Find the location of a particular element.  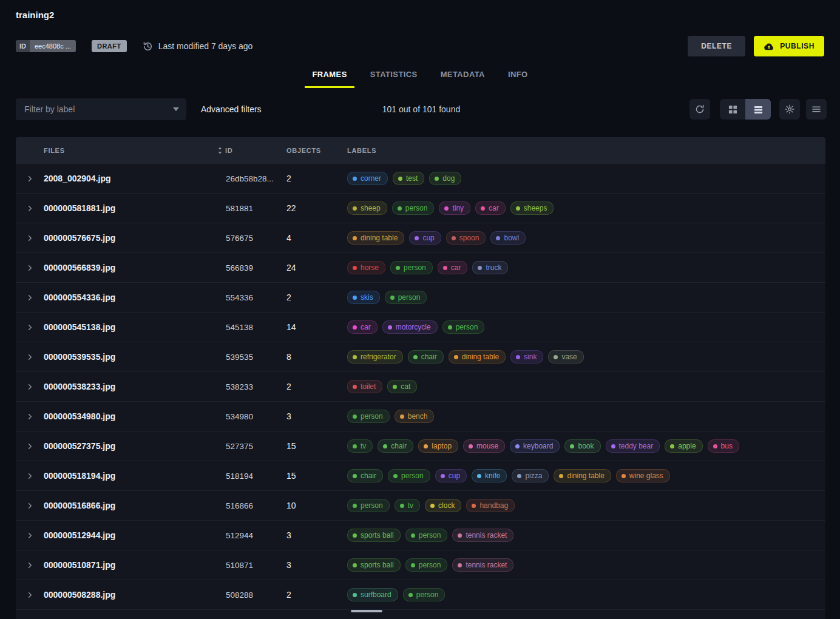

file-name: 000000534980.jpg is located at coordinates (135, 416).